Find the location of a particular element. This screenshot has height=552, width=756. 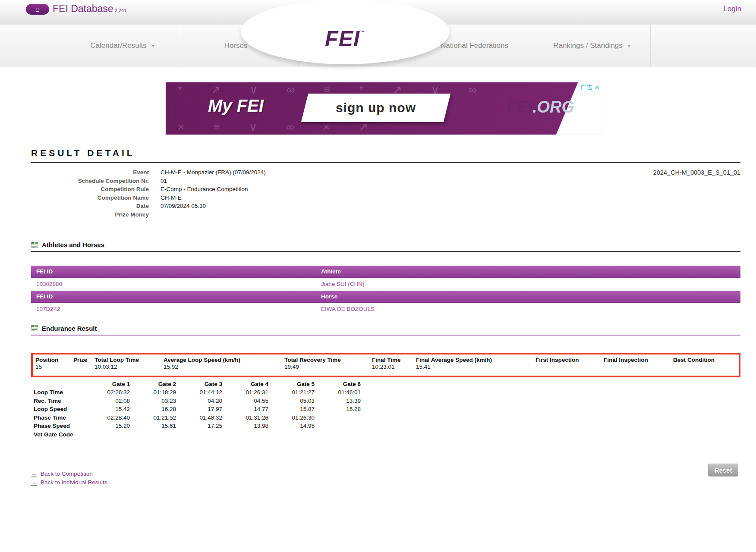

home-icon: ⌂ is located at coordinates (38, 9).